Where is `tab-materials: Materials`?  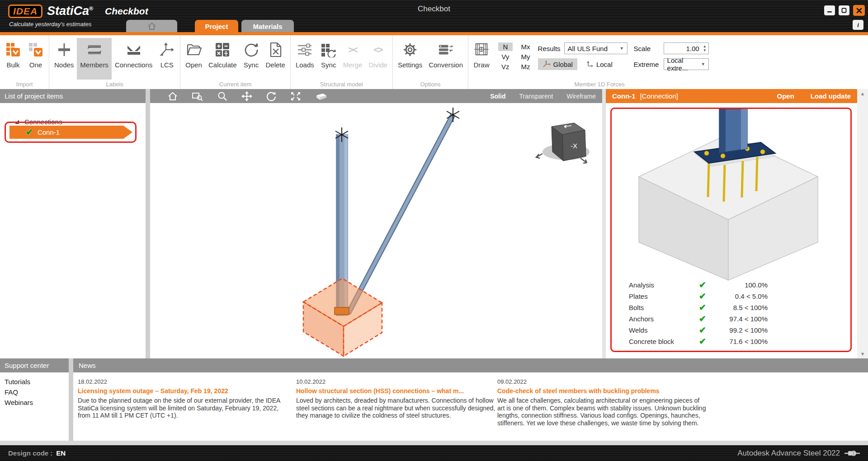
tab-materials: Materials is located at coordinates (268, 26).